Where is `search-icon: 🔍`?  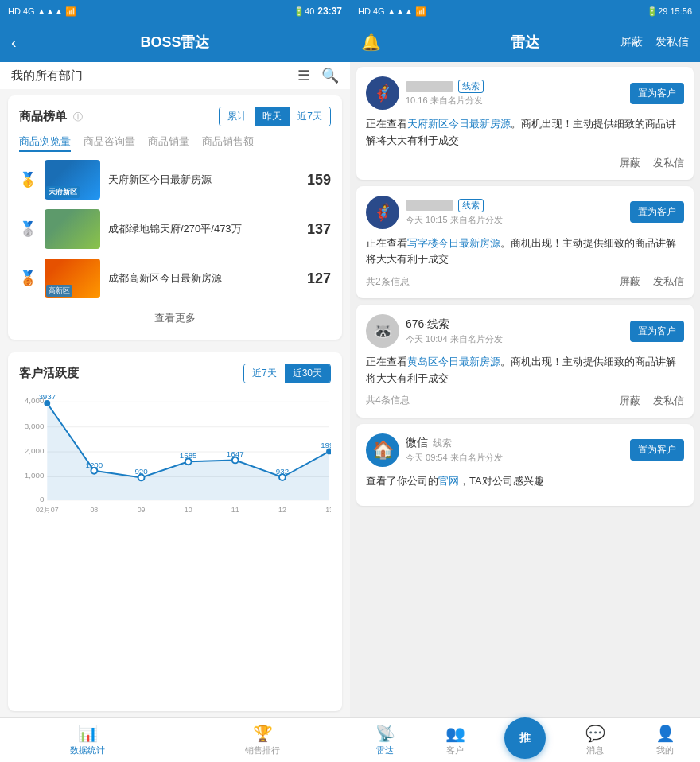 search-icon: 🔍 is located at coordinates (330, 76).